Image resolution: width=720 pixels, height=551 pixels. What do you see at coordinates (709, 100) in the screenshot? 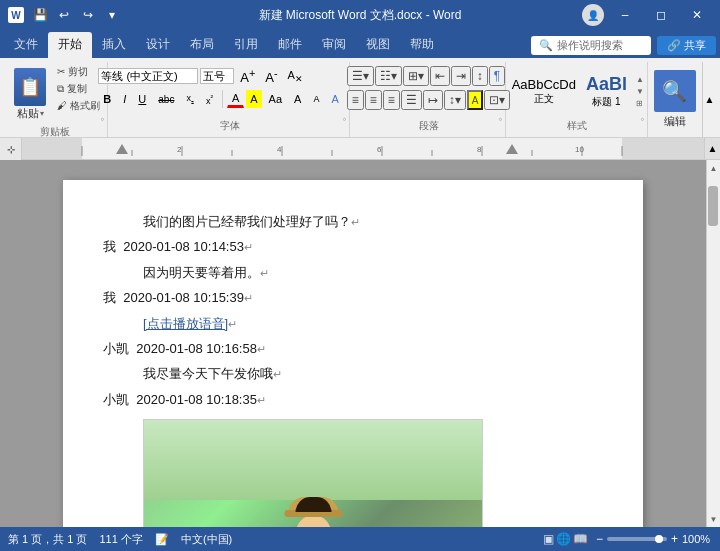
I see `ribbon-collapse-btn: ▲` at bounding box center [709, 100].